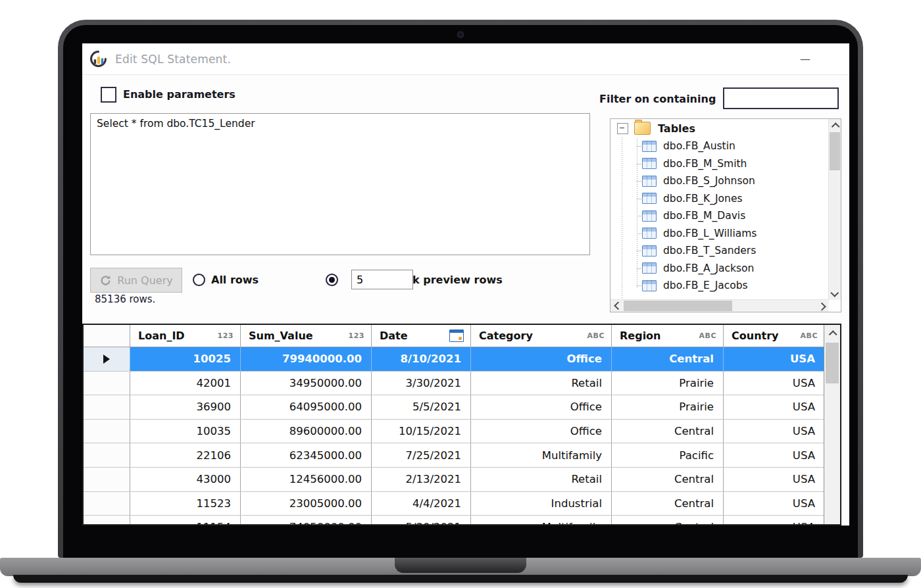 The height and width of the screenshot is (588, 921). I want to click on tree-root-tables: Tables, so click(720, 128).